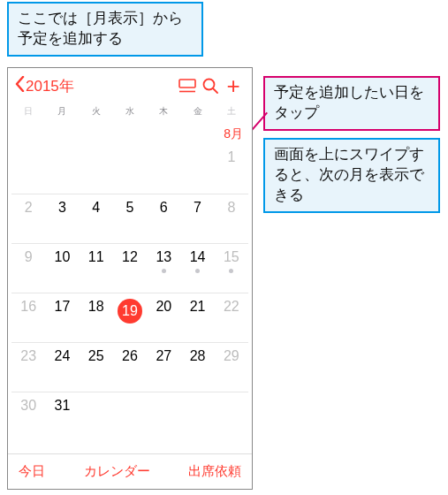 The image size is (448, 495). What do you see at coordinates (232, 208) in the screenshot?
I see `day-number: 8` at bounding box center [232, 208].